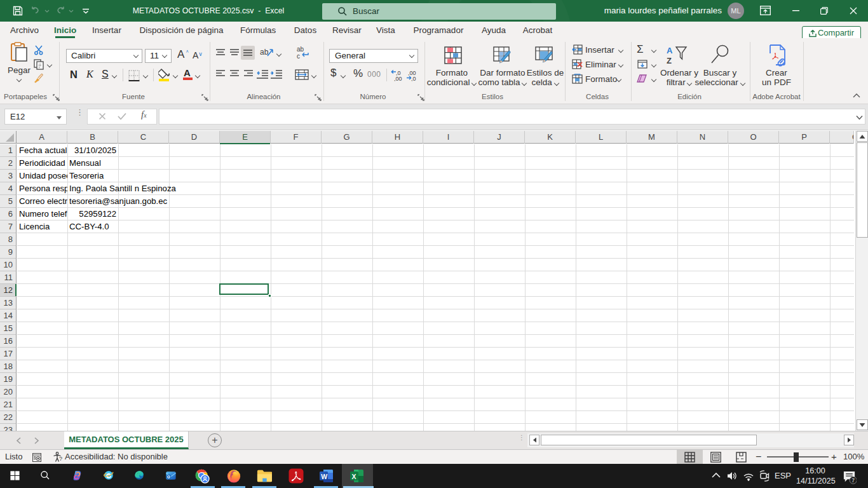  I want to click on svg-text: W, so click(324, 477).